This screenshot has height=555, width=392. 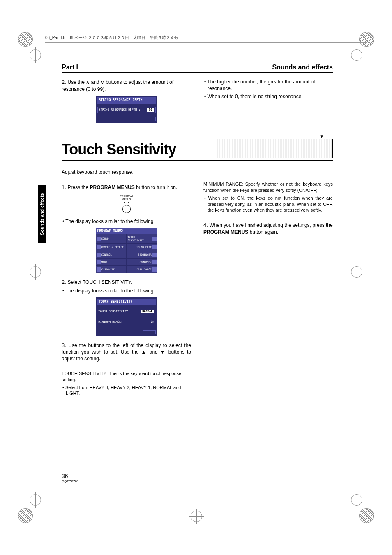 What do you see at coordinates (127, 291) in the screenshot?
I see `display-note-2: • The display looks similar to the follo…` at bounding box center [127, 291].